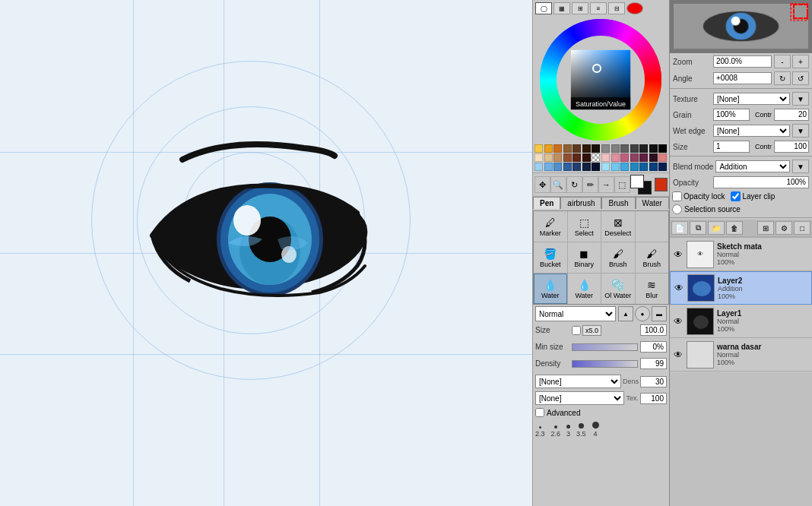 The width and height of the screenshot is (812, 506). What do you see at coordinates (601, 81) in the screenshot?
I see `color-wheel-canvas` at bounding box center [601, 81].